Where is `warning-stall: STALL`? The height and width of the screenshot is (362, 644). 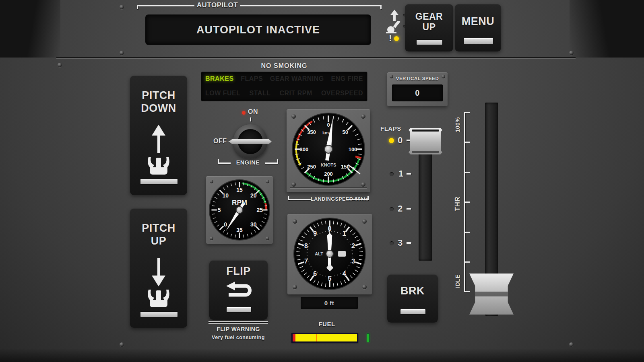 warning-stall: STALL is located at coordinates (260, 93).